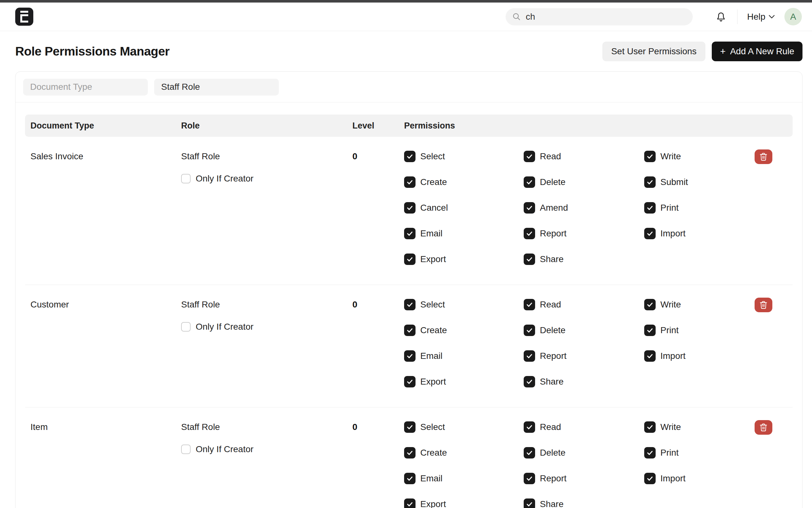 This screenshot has height=508, width=812. What do you see at coordinates (85, 87) in the screenshot?
I see `document-type-filter` at bounding box center [85, 87].